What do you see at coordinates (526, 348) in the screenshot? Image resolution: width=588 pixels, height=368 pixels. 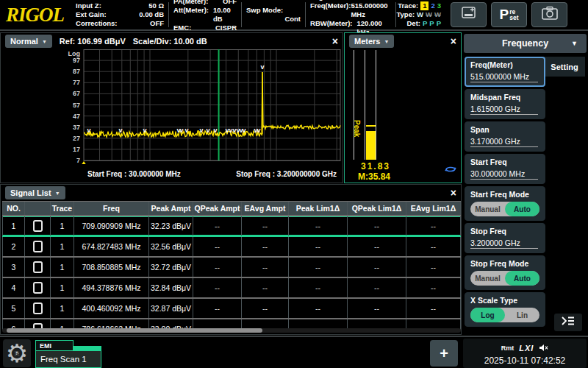 I see `lxi-indicator: LXI` at bounding box center [526, 348].